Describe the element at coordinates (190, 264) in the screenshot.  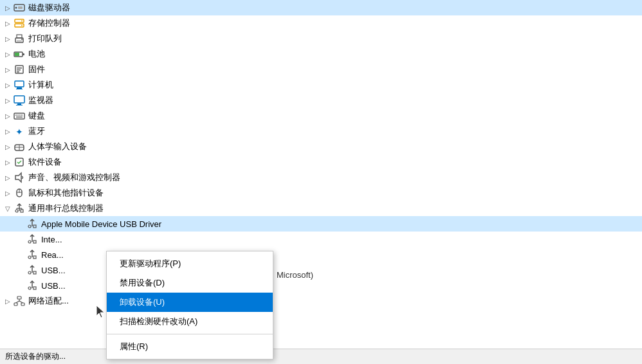
I see `context-menu-update-driver: 更新驱动程序(P)` at that location.